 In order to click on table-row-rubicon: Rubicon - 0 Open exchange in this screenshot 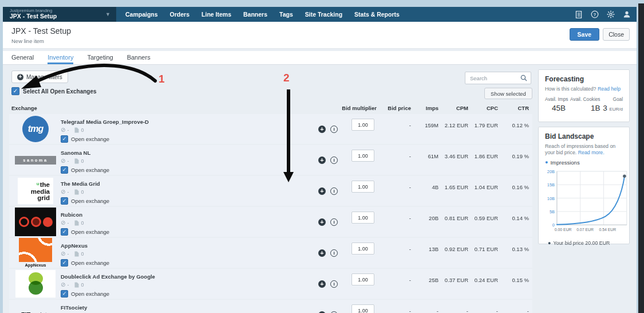, I will do `click(271, 222)`.